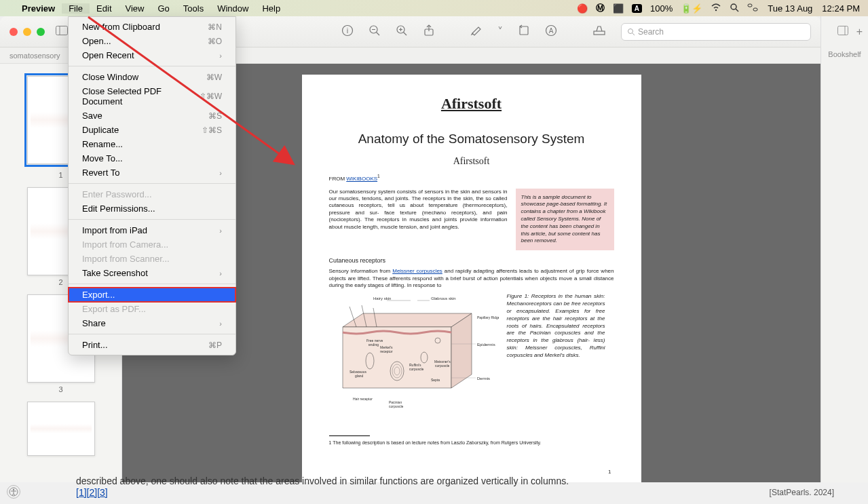  Describe the element at coordinates (637, 8) in the screenshot. I see `status-icon-a: A` at that location.